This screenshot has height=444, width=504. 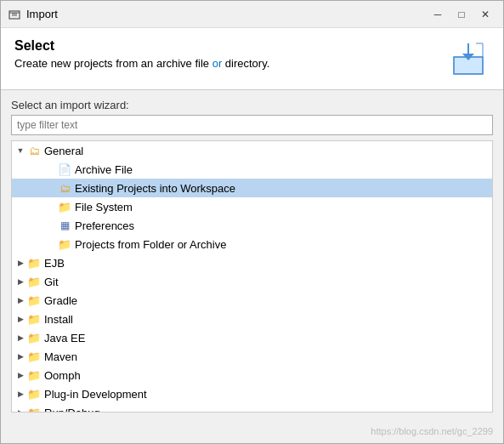 I want to click on header-section: Select Create new projects from an archi…, so click(x=252, y=60).